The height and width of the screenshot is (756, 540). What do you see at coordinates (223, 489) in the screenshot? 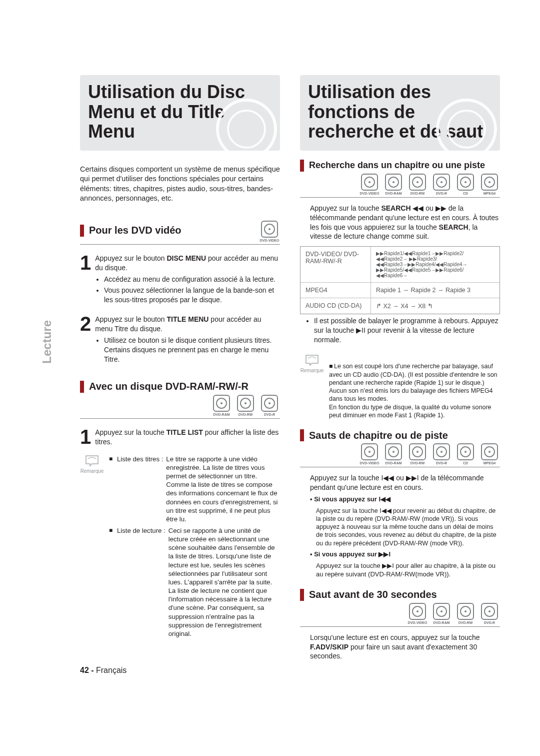
I see `definition-value: Le titre se rapporte à une vidéo enregis…` at bounding box center [223, 489].